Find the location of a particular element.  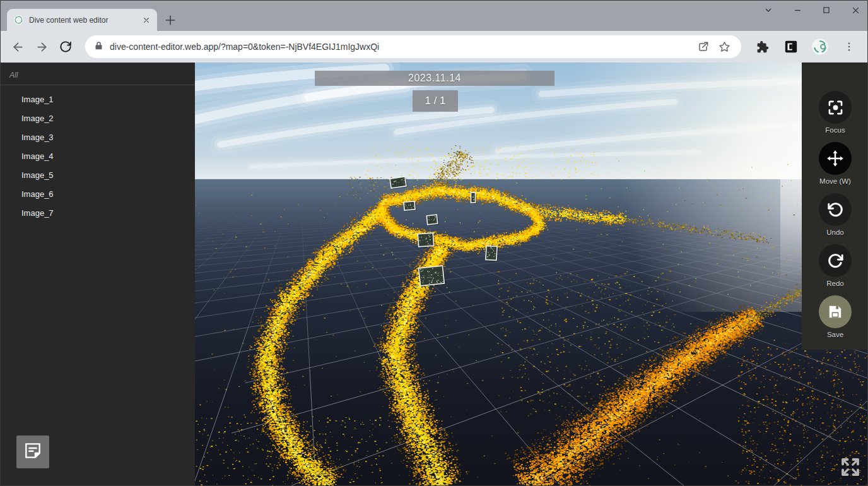

fullscreen-icon is located at coordinates (850, 468).